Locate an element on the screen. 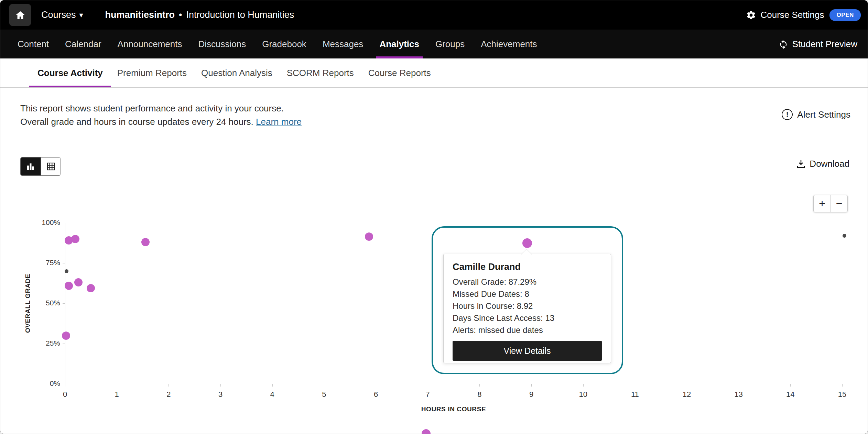 Image resolution: width=868 pixels, height=434 pixels. x-tick-label: 7 is located at coordinates (428, 394).